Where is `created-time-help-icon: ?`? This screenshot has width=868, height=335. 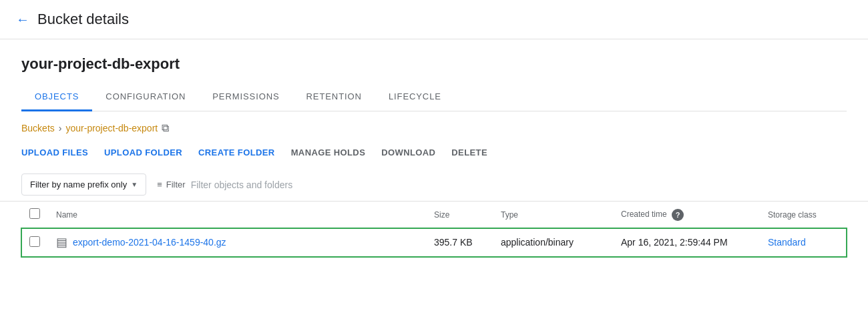 created-time-help-icon: ? is located at coordinates (678, 215).